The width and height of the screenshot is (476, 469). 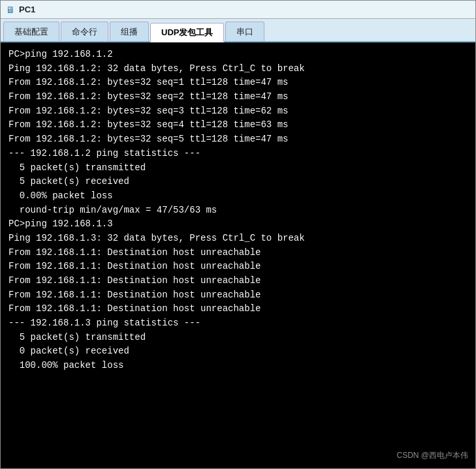 What do you see at coordinates (31, 31) in the screenshot?
I see `tab-basic: 基础配置` at bounding box center [31, 31].